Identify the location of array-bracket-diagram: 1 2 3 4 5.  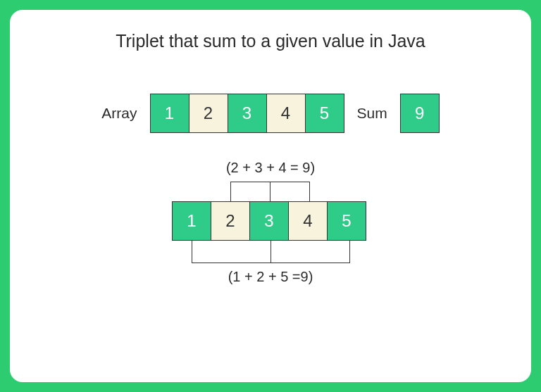
(270, 222).